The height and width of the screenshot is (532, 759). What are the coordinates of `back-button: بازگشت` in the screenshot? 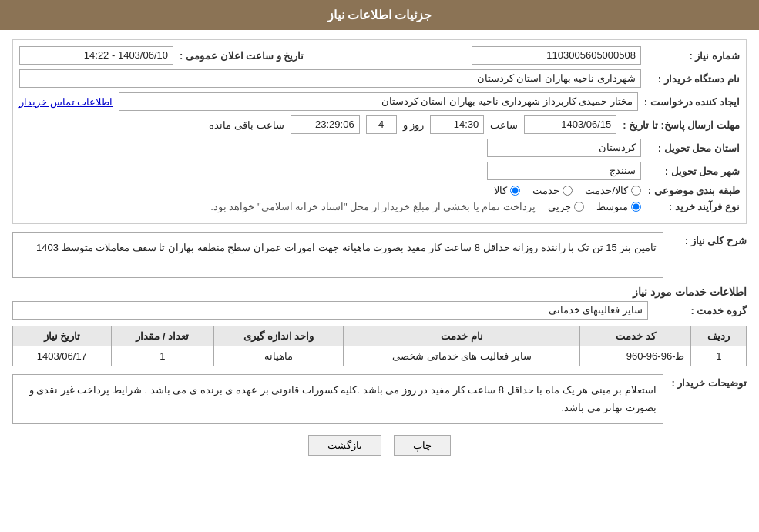 It's located at (345, 445).